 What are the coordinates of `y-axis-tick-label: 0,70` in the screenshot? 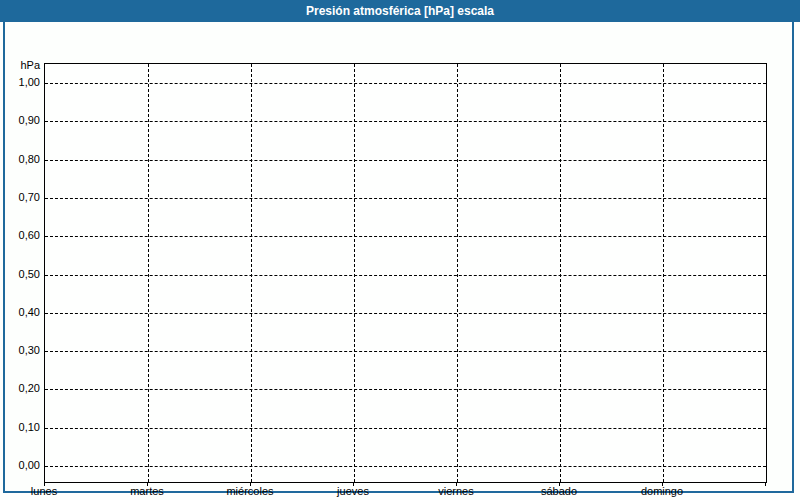 It's located at (22, 198).